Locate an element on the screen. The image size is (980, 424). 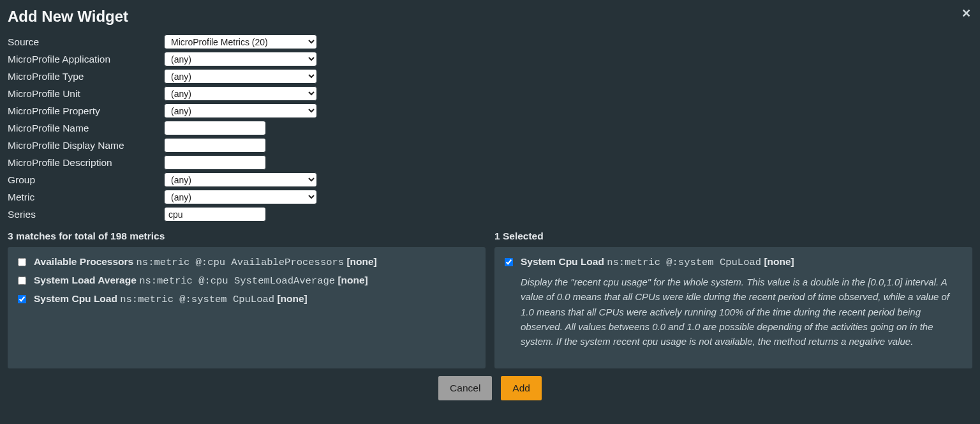
match-meta: ns:metric @:cpu AvailableProcessors is located at coordinates (241, 262).